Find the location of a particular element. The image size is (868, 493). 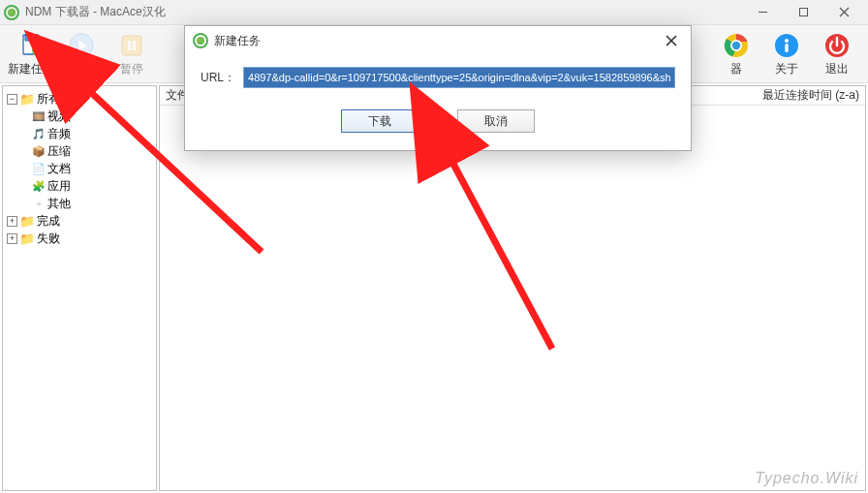

tree-label: 失败 is located at coordinates (48, 238).